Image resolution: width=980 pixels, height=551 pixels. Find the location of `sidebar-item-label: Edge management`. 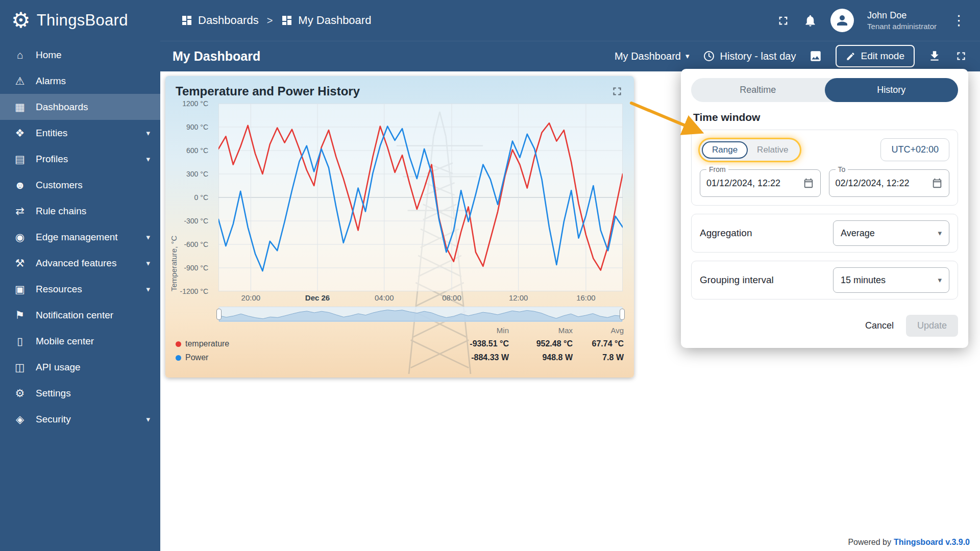

sidebar-item-label: Edge management is located at coordinates (91, 237).